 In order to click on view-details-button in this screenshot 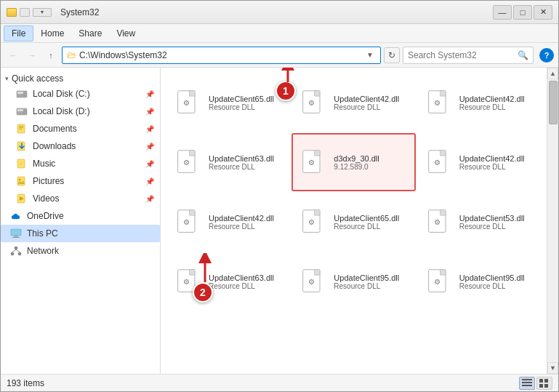, I will do `click(527, 383)`.